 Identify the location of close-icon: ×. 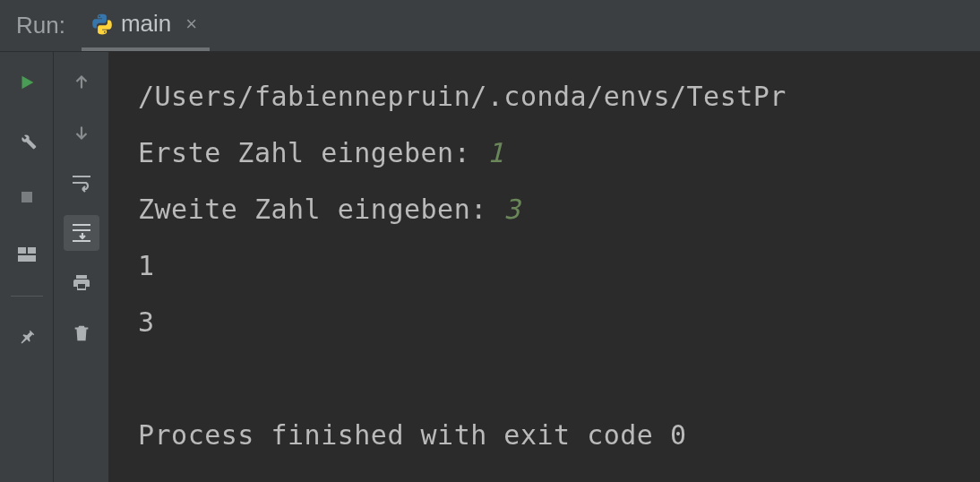
(192, 24).